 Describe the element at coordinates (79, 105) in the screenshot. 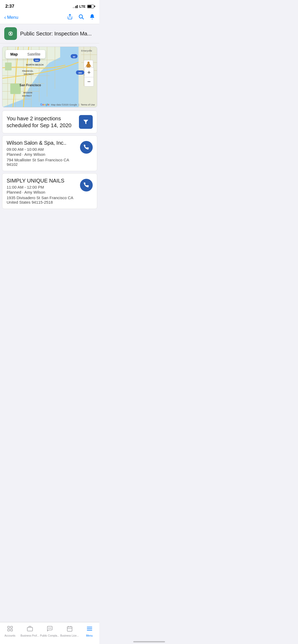

I see `map-terms: |` at that location.